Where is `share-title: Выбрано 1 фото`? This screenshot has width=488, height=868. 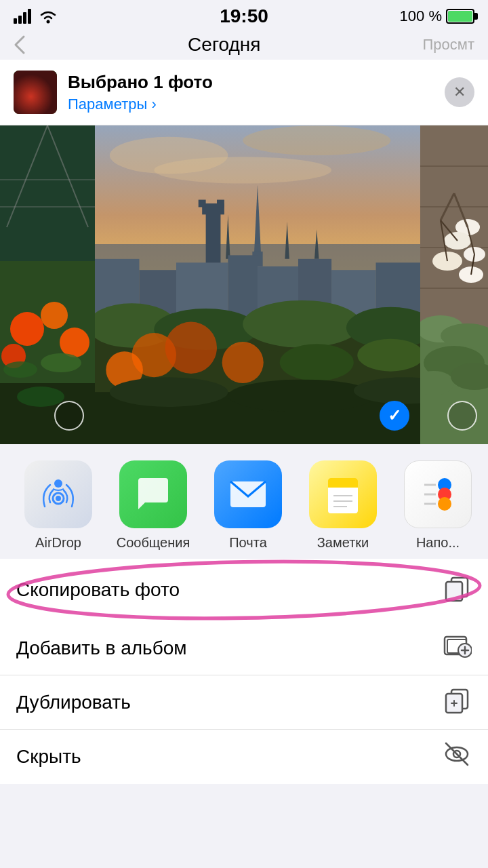
share-title: Выбрано 1 фото is located at coordinates (256, 83).